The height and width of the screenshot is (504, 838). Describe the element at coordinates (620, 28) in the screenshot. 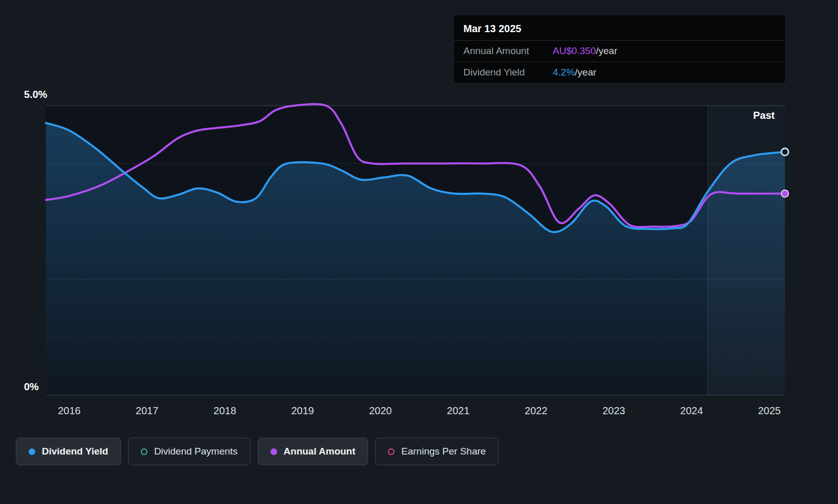

I see `tooltip-date: Mar 13 2025` at that location.